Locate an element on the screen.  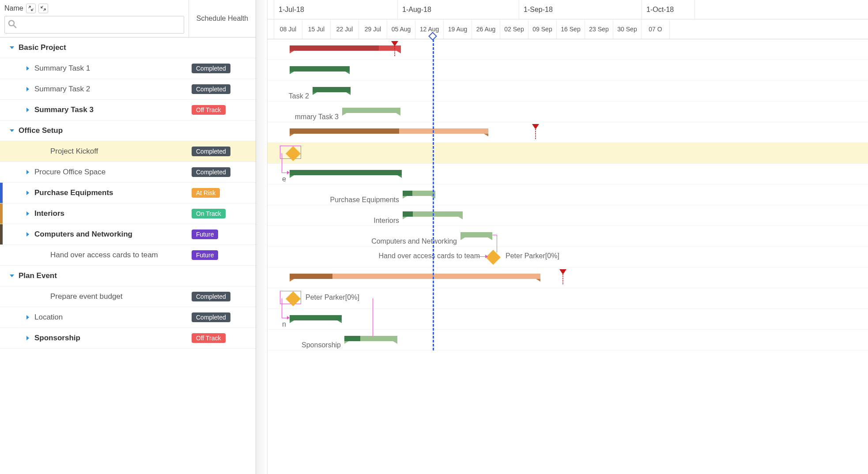
task-label: Basic Project is located at coordinates (42, 48).